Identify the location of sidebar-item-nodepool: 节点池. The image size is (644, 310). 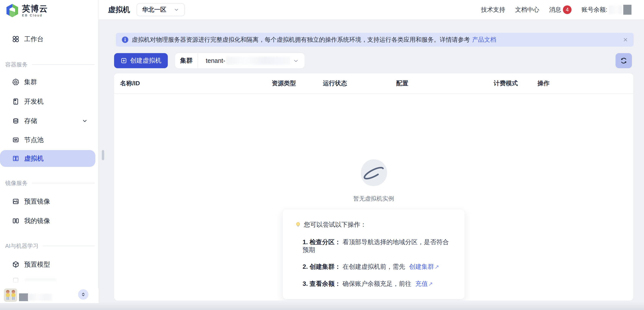
(49, 140).